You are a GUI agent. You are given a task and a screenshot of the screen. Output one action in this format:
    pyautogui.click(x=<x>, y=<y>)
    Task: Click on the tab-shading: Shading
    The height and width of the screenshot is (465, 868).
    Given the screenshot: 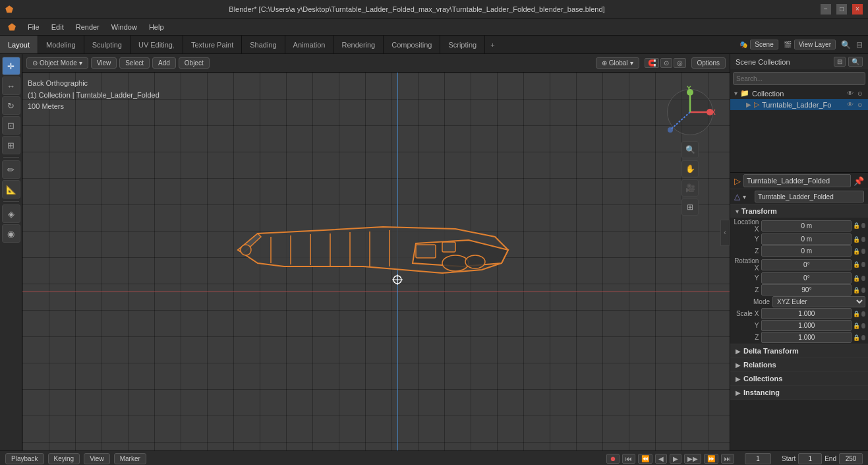 What is the action you would take?
    pyautogui.click(x=264, y=45)
    